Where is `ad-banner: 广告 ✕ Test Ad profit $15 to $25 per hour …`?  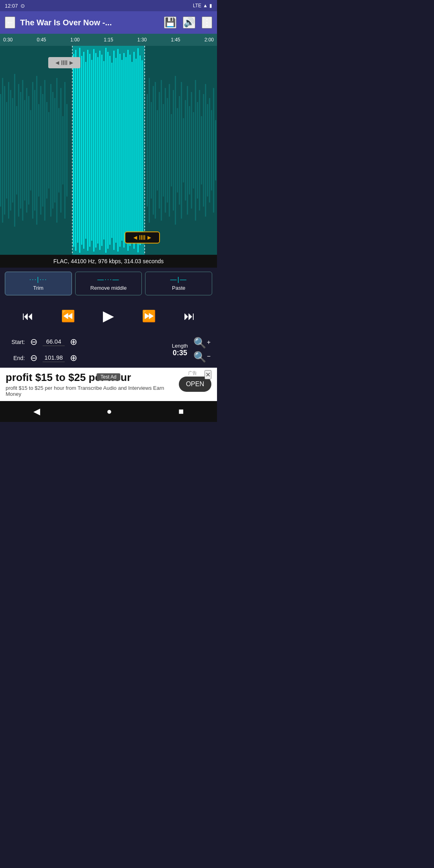 ad-banner: 广告 ✕ Test Ad profit $15 to $25 per hour … is located at coordinates (108, 384).